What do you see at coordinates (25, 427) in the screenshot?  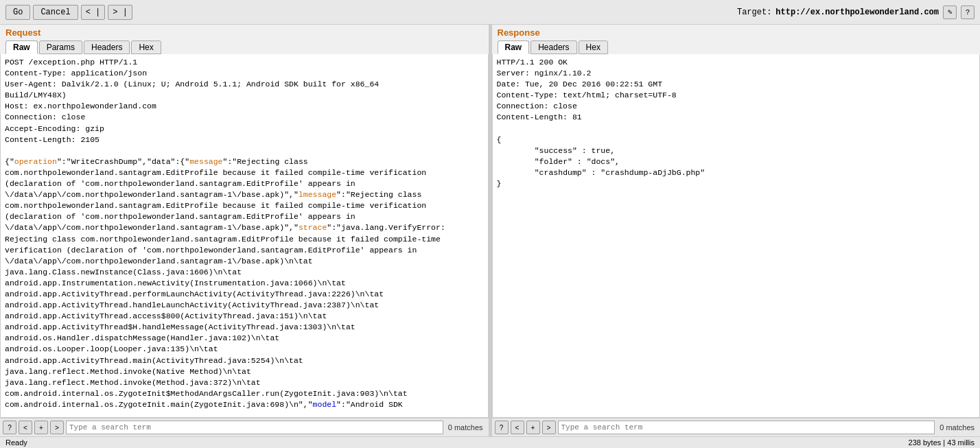 I see `request-search-prev-button: <` at bounding box center [25, 427].